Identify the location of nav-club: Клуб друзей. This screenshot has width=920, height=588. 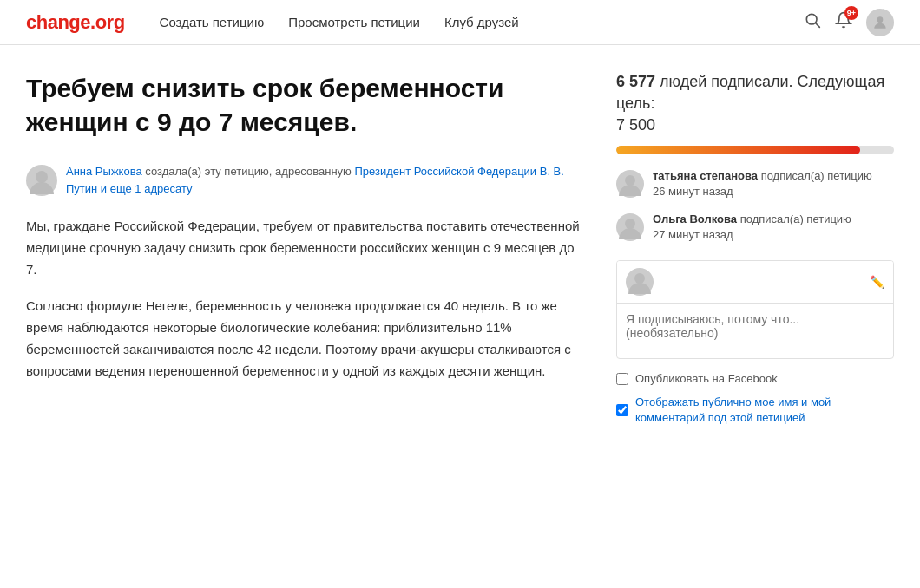
(482, 23).